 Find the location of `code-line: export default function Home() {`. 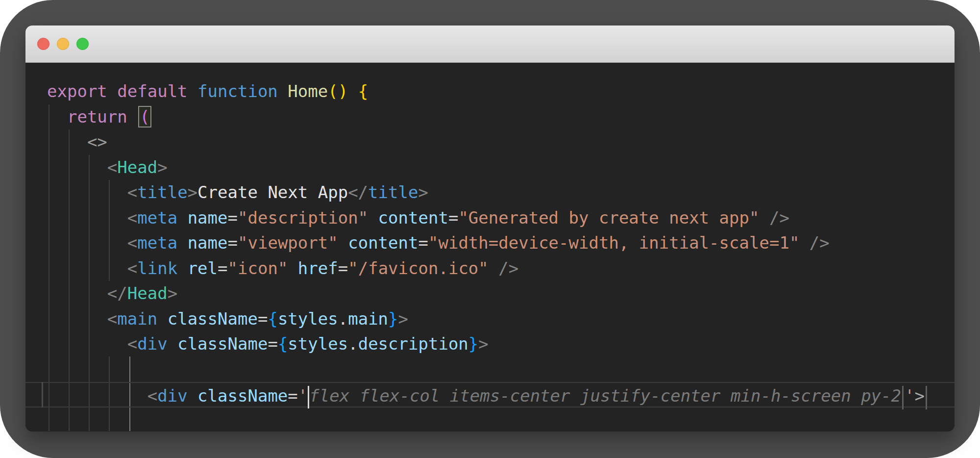

code-line: export default function Home() { is located at coordinates (490, 92).